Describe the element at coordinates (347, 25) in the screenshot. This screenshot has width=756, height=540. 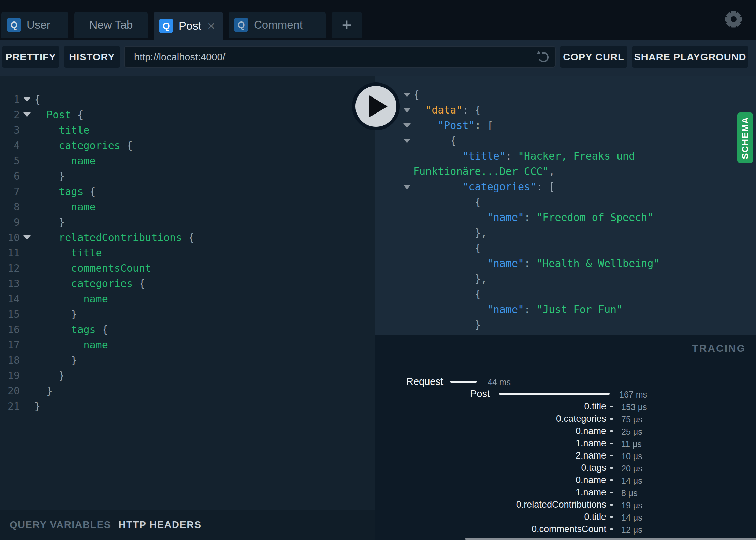
I see `plus-icon: +` at that location.